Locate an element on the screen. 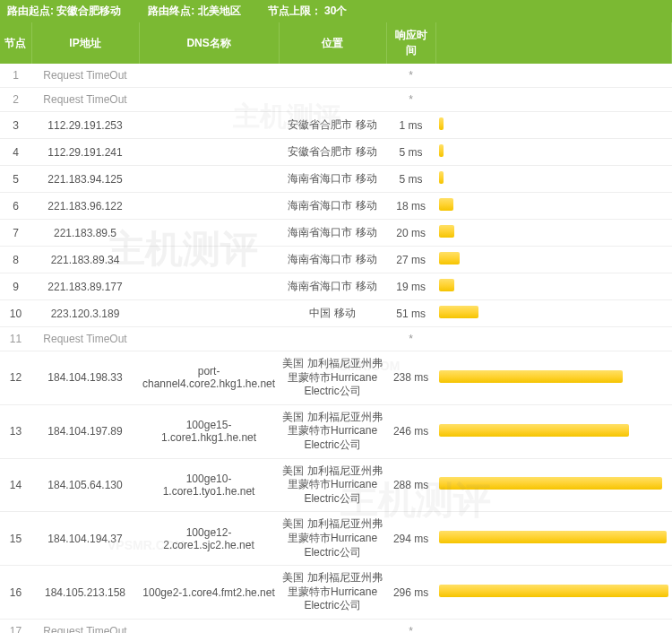 Image resolution: width=672 pixels, height=633 pixels. cell-ip: 184.104.197.89 is located at coordinates (85, 431).